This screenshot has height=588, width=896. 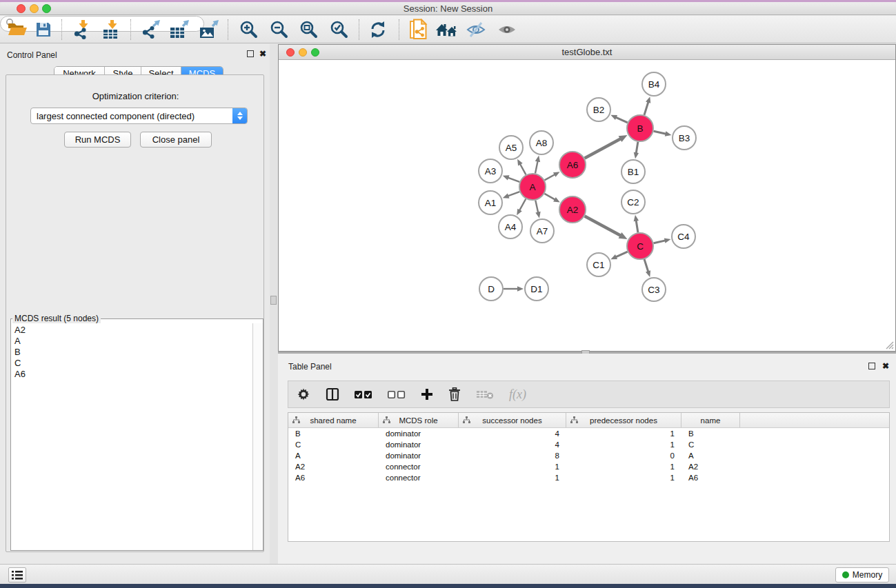 I want to click on zoom-out-icon, so click(x=279, y=30).